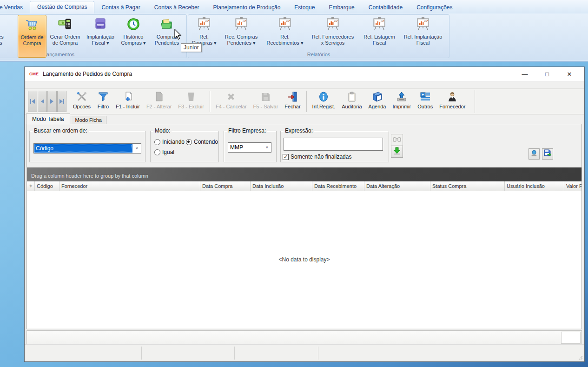  What do you see at coordinates (534, 154) in the screenshot?
I see `lamp-icon` at bounding box center [534, 154].